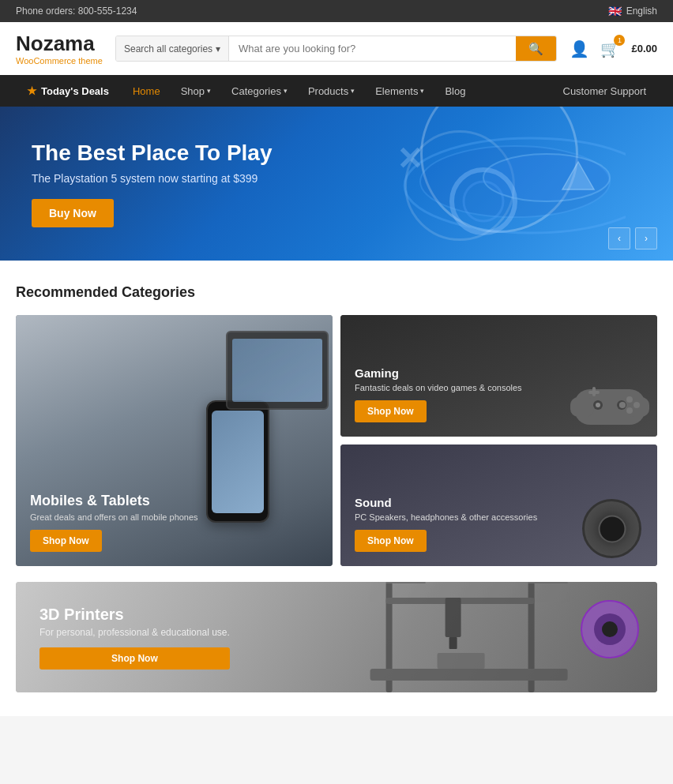 This screenshot has height=784, width=673. What do you see at coordinates (75, 92) in the screenshot?
I see `nav-deals-label: Today's Deals` at bounding box center [75, 92].